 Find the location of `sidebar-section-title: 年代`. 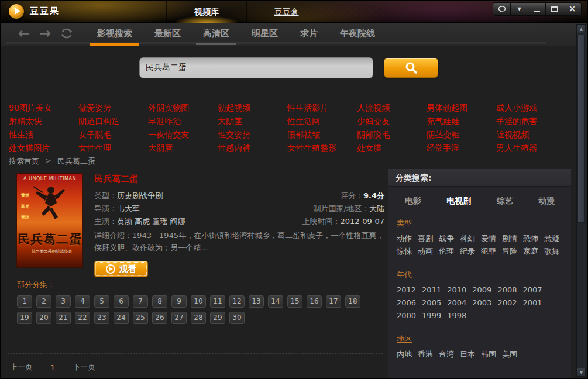

sidebar-section-title: 年代 is located at coordinates (480, 275).